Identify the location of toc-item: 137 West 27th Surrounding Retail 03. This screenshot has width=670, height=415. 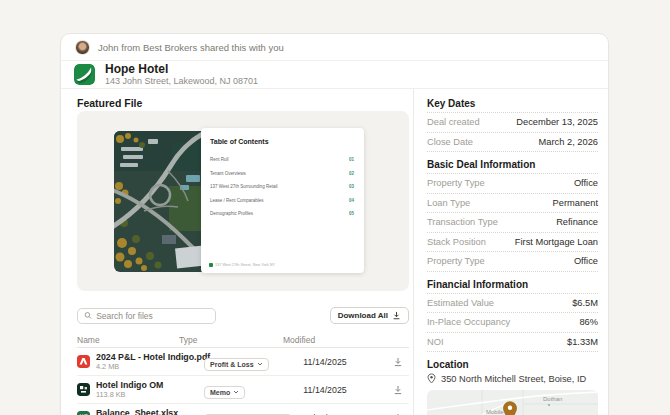
(282, 187).